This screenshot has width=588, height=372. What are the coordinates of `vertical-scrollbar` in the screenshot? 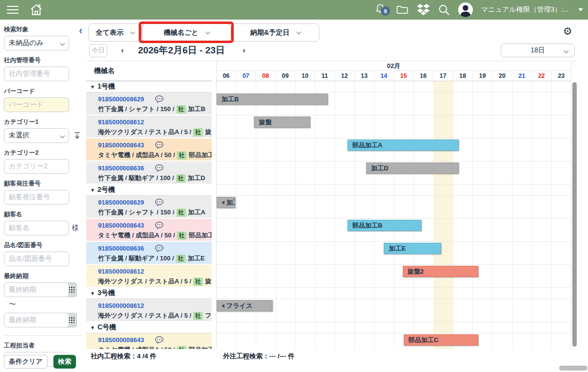 It's located at (574, 214).